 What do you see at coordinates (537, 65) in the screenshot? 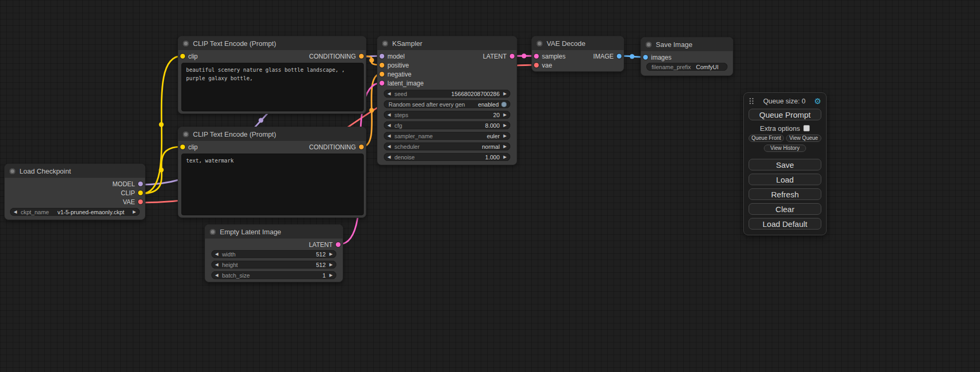
I see `vae-input-dot-icon` at bounding box center [537, 65].